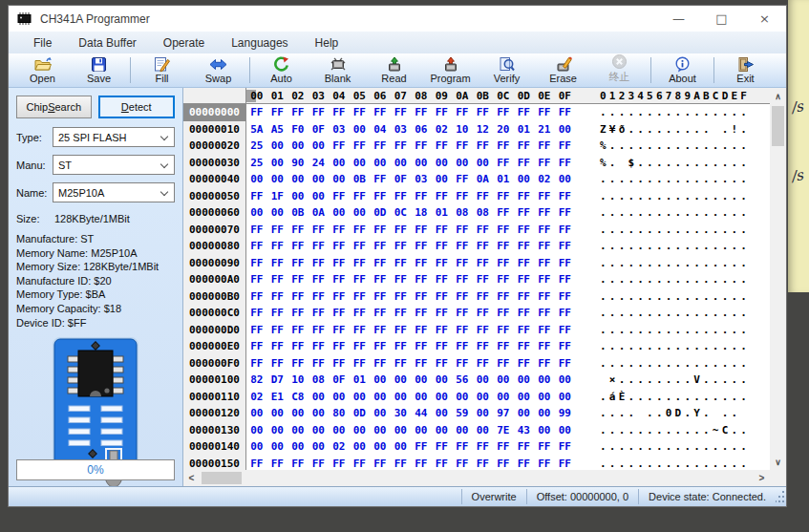 The image size is (809, 532). Describe the element at coordinates (298, 162) in the screenshot. I see `hex-byte-cell: 90` at that location.